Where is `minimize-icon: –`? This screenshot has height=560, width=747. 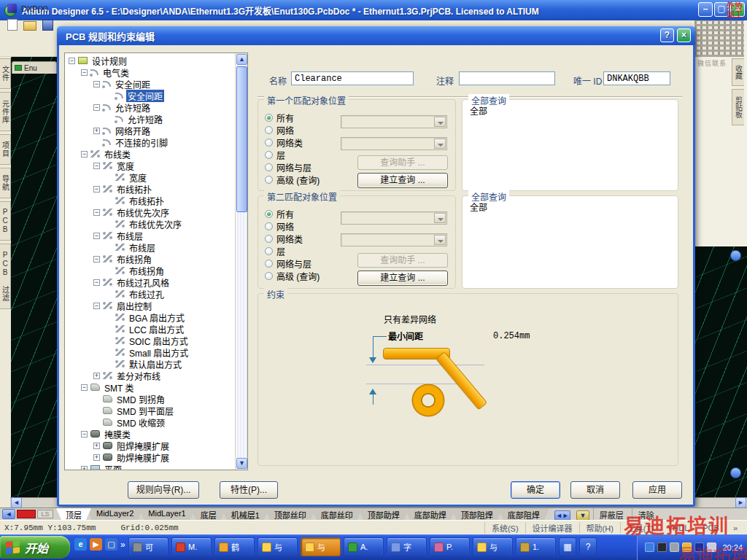 minimize-icon: – is located at coordinates (705, 9).